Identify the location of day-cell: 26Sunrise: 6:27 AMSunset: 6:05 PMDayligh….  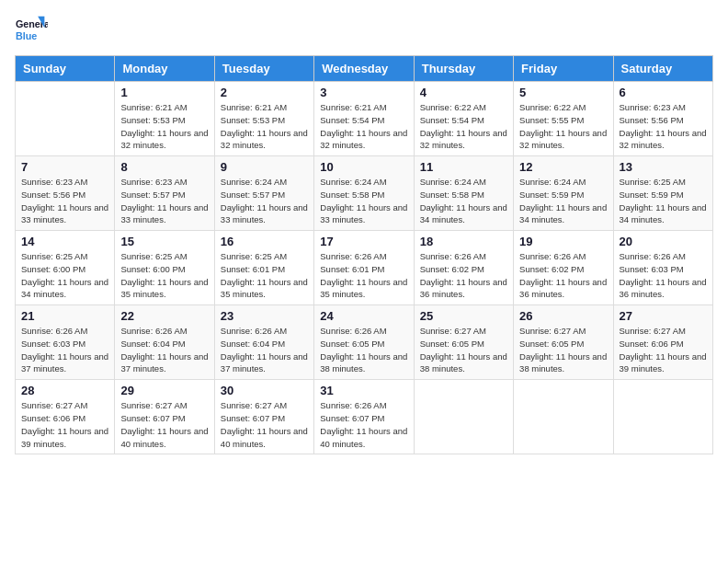
(563, 342).